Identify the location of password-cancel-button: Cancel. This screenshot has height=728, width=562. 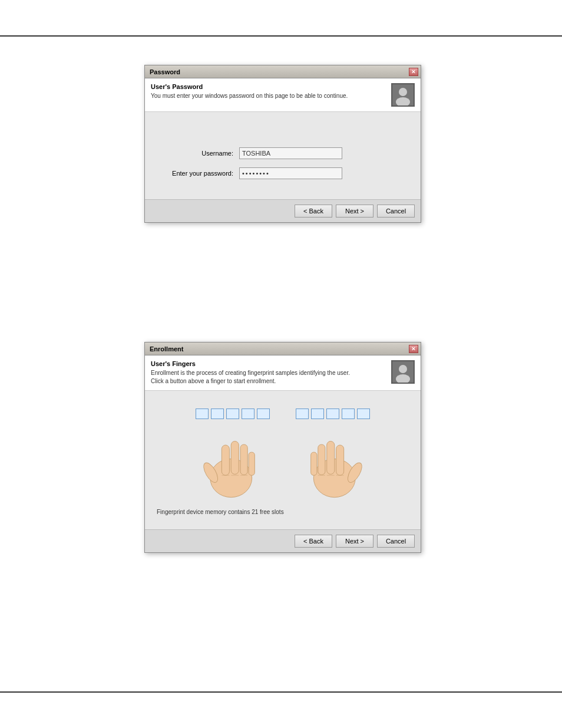
(396, 211).